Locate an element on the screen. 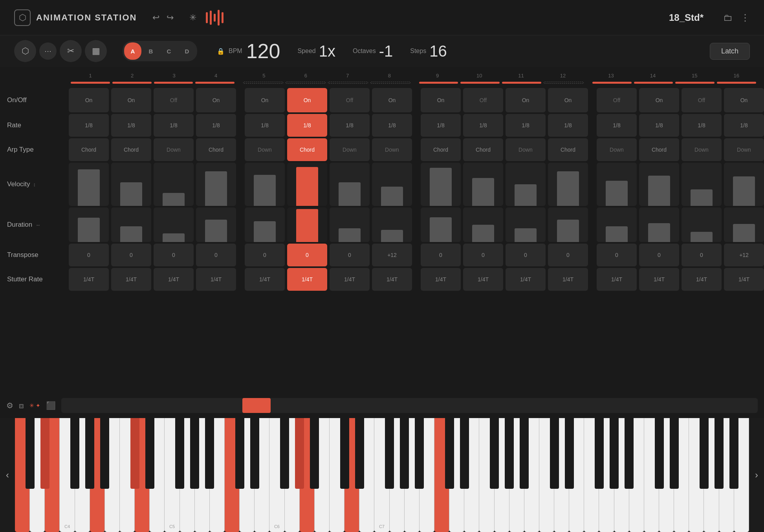  cell-rate-13: 1/8 is located at coordinates (617, 125).